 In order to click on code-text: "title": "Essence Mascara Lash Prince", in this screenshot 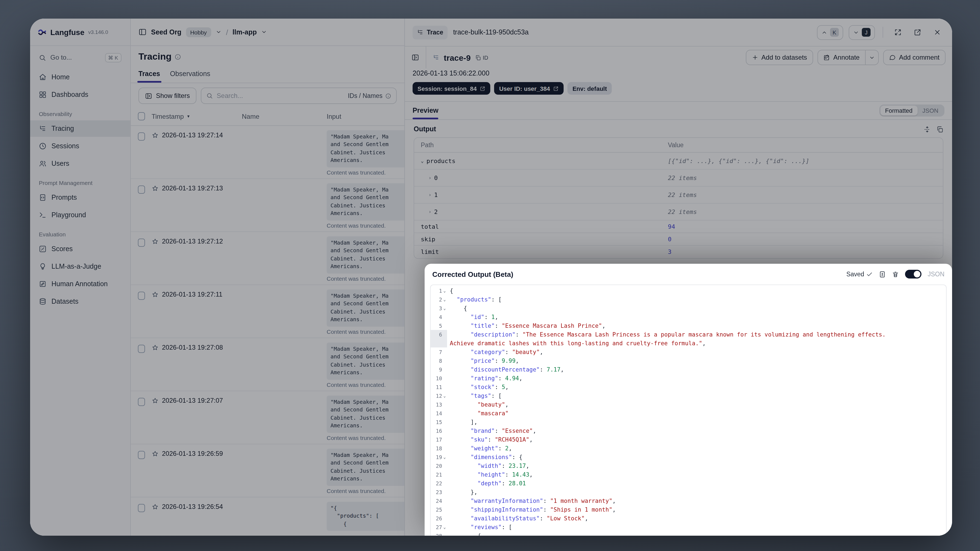, I will do `click(526, 326)`.